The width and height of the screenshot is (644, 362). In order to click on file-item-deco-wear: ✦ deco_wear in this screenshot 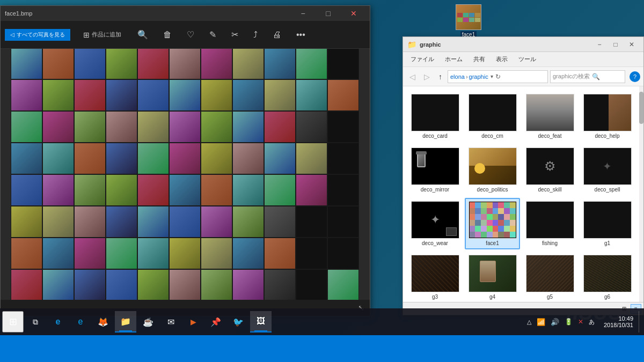, I will do `click(435, 224)`.